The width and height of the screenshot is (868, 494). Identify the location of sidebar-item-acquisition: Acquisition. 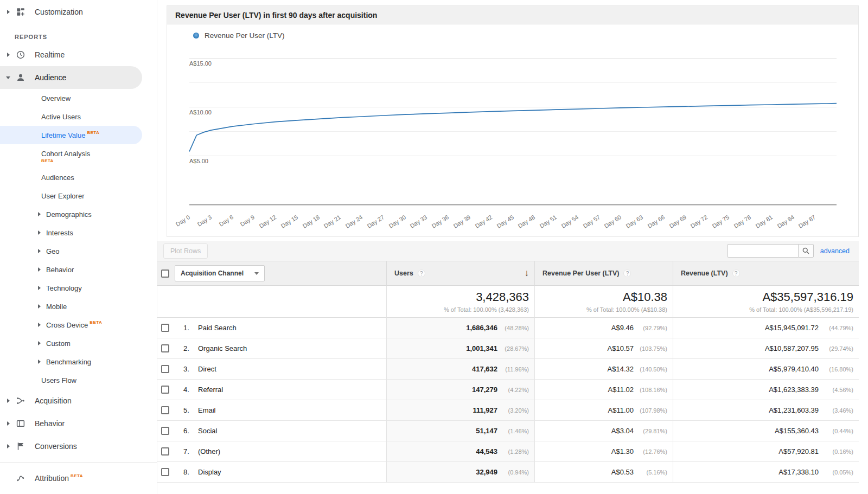
(71, 401).